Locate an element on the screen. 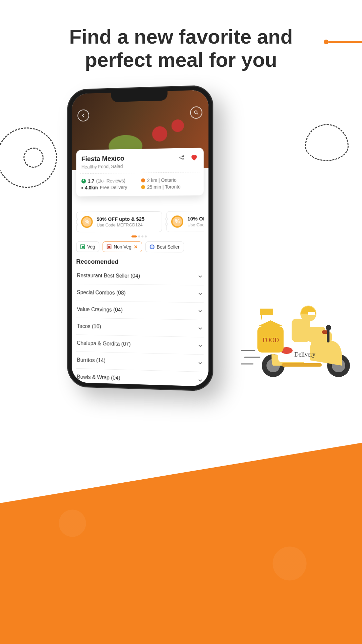 Image resolution: width=362 pixels, height=644 pixels. filter-chips: Veg Non Veg ✕ Best Seller is located at coordinates (140, 247).